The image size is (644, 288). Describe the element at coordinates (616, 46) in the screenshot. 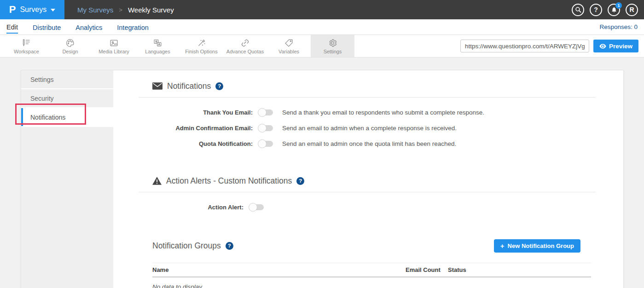

I see `preview-button: Preview` at that location.